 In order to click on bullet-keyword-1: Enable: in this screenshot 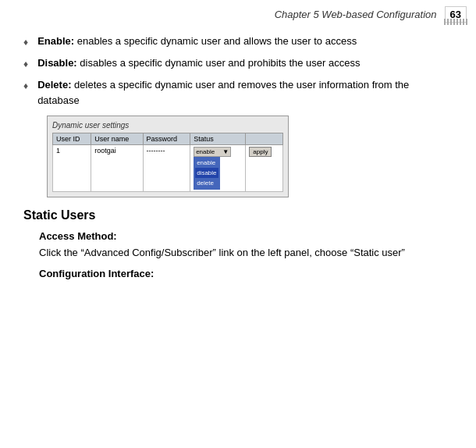, I will do `click(56, 41)`.